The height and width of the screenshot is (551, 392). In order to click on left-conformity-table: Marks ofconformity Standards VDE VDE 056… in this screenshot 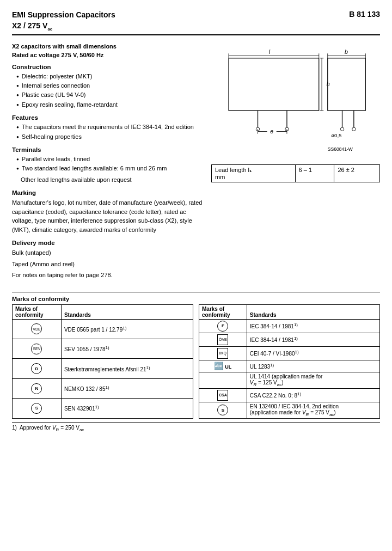, I will do `click(102, 362)`.